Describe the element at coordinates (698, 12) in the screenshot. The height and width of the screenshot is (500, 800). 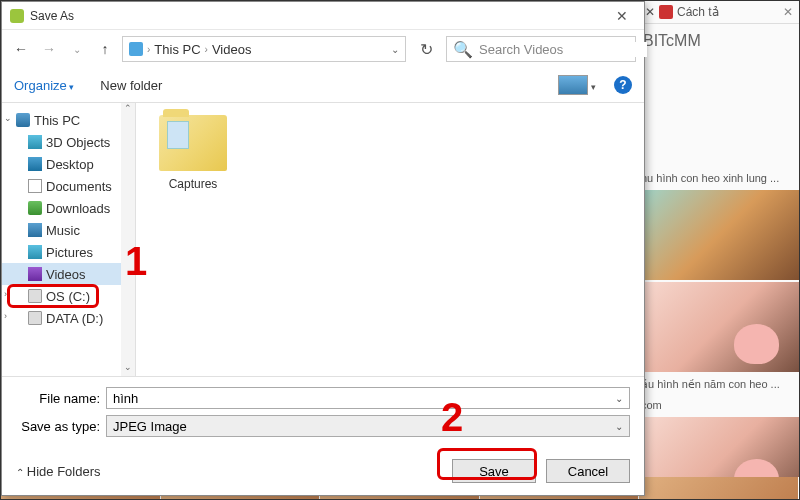
I see `tab-label: Cách tả` at that location.